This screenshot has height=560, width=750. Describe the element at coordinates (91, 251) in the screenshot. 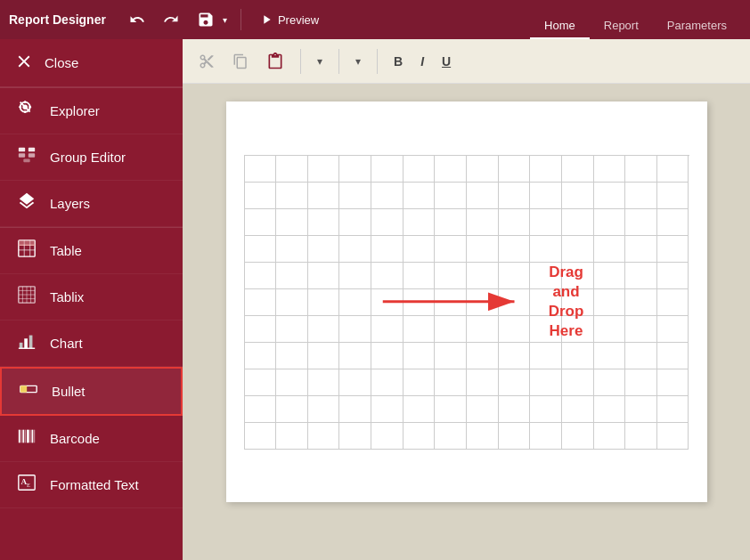

I see `sidebar-item-table: Table` at that location.